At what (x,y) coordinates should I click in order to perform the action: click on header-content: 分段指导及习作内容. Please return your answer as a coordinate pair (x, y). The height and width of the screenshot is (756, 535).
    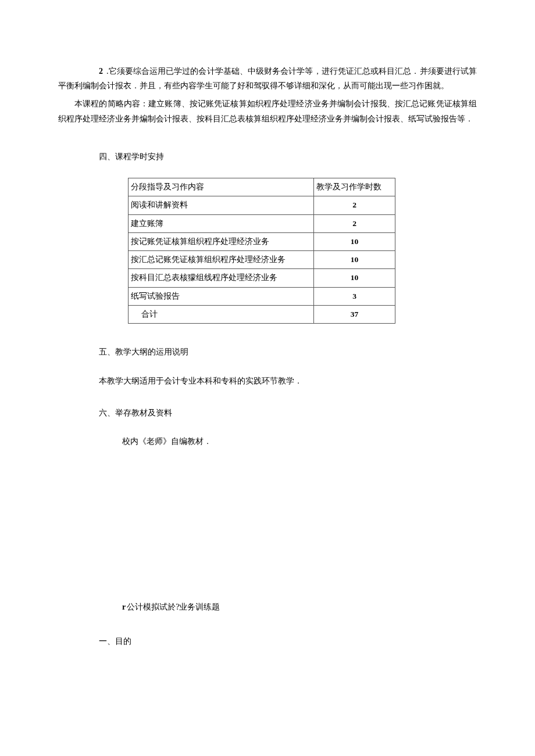
    Looking at the image, I should click on (221, 187).